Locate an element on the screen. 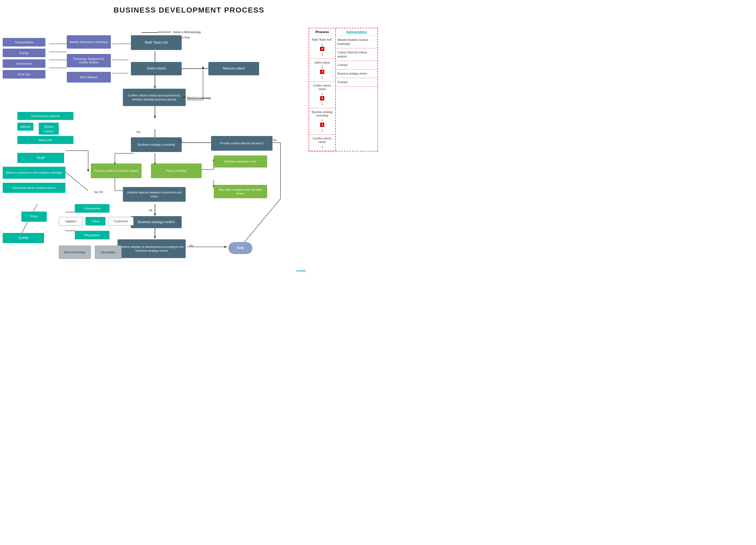  provide-market-data-box: Provide market data for decision? is located at coordinates (242, 143).